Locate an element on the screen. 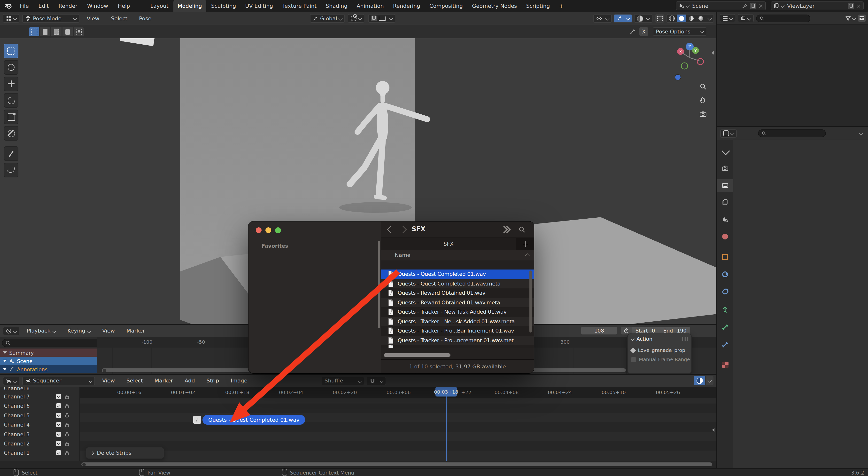 This screenshot has width=868, height=476. tab-scripting: Scripting is located at coordinates (538, 6).